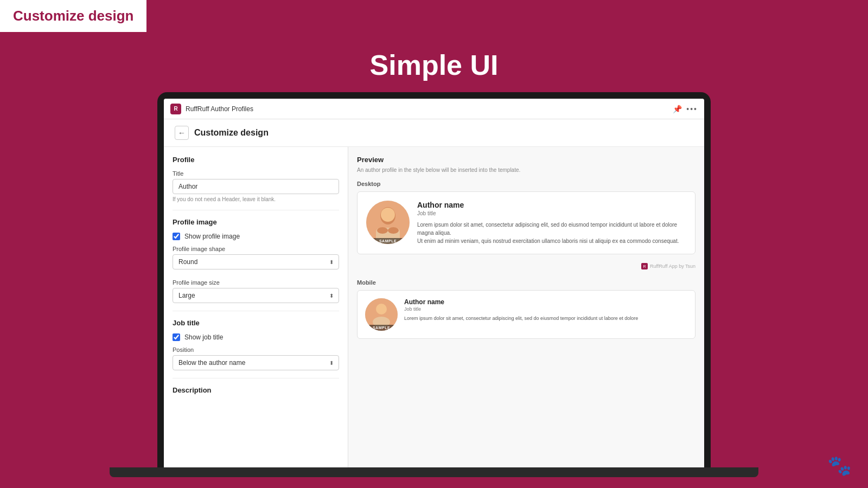 The height and width of the screenshot is (488, 868). Describe the element at coordinates (256, 187) in the screenshot. I see `title-input` at that location.